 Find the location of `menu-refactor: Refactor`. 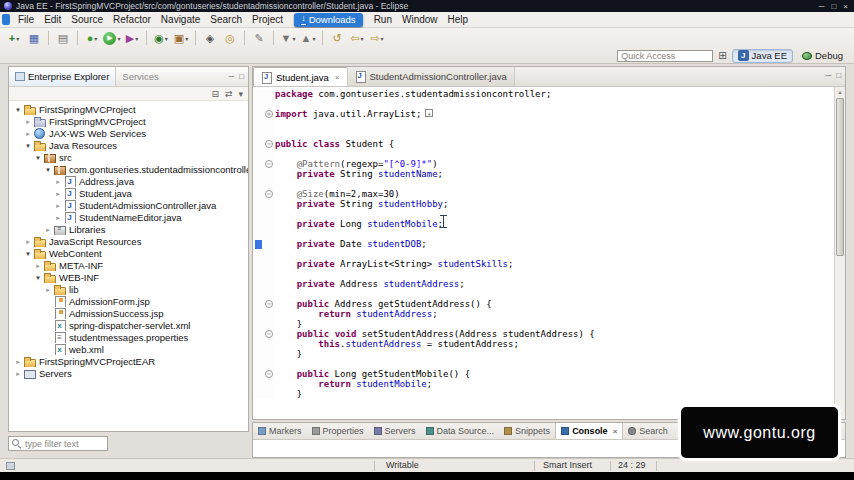

menu-refactor: Refactor is located at coordinates (132, 20).